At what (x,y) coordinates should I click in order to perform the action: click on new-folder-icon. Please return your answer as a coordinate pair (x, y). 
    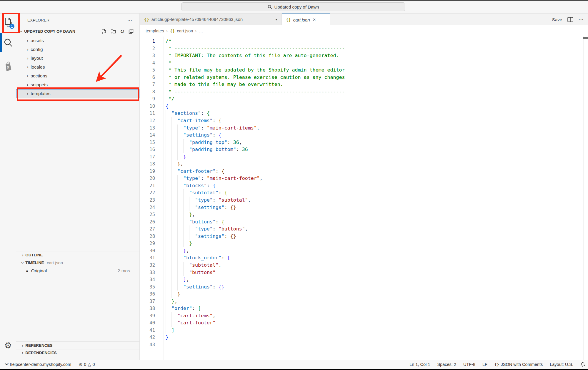
    Looking at the image, I should click on (114, 31).